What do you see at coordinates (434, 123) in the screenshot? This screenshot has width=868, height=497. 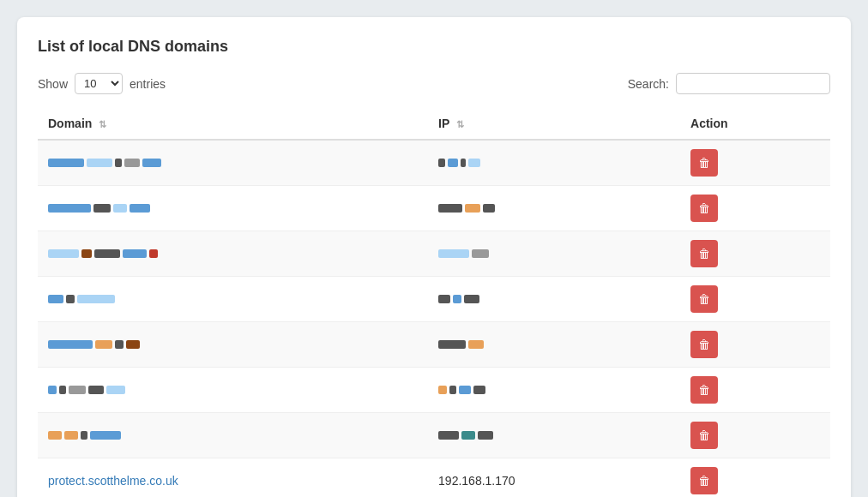 I see `table-header: Domain ⇅ IP ⇅ Action` at bounding box center [434, 123].